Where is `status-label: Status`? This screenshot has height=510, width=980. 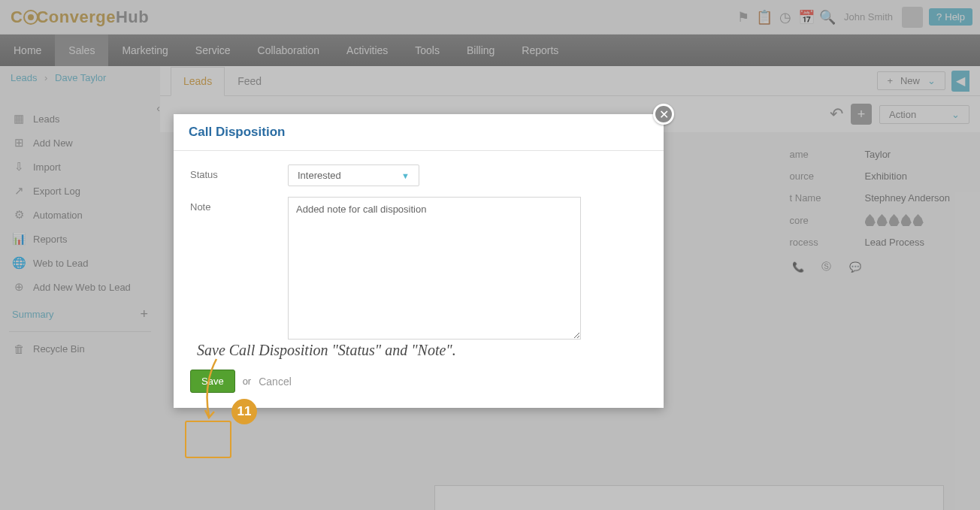 status-label: Status is located at coordinates (239, 176).